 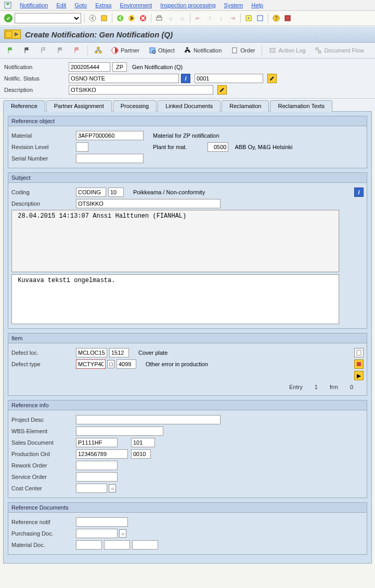 What do you see at coordinates (148, 420) in the screenshot?
I see `project-desc-field` at bounding box center [148, 420].